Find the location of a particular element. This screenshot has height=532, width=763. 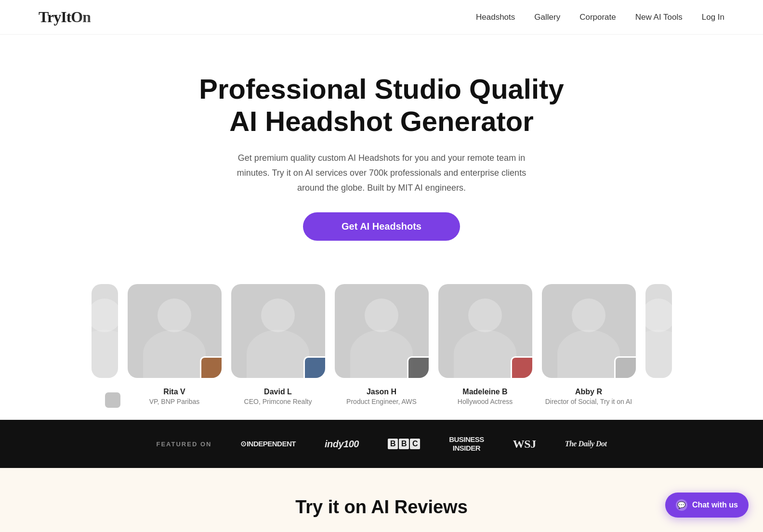

get-ai-headshots-button: Get AI Headshots is located at coordinates (382, 226).